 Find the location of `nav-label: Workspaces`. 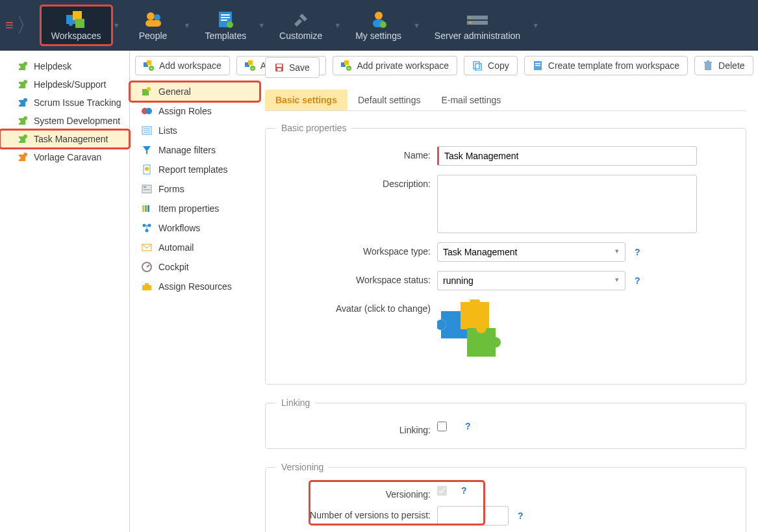

nav-label: Workspaces is located at coordinates (77, 36).